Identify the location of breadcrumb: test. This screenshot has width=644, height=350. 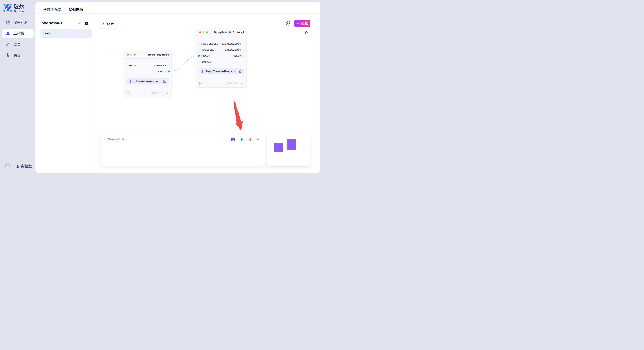
(108, 24).